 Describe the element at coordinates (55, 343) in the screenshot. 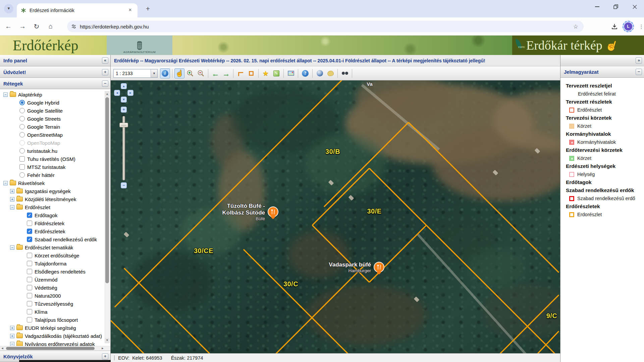

I see `layer-folder-row: −Nyilvános erdőtervezési adatok` at that location.